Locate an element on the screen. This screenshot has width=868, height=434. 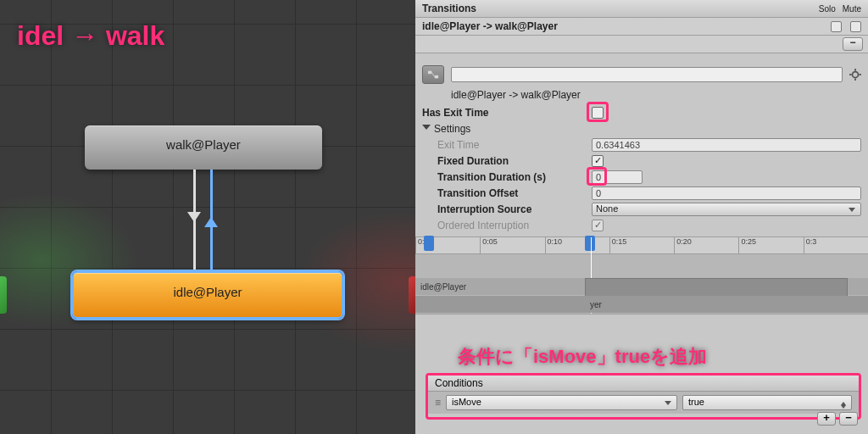
tick: 0:20 is located at coordinates (706, 246).